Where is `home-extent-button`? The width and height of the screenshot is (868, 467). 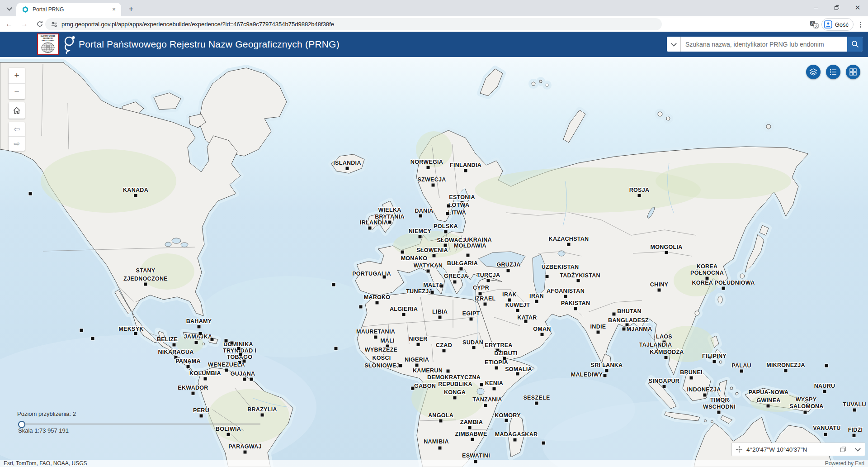
home-extent-button is located at coordinates (17, 110).